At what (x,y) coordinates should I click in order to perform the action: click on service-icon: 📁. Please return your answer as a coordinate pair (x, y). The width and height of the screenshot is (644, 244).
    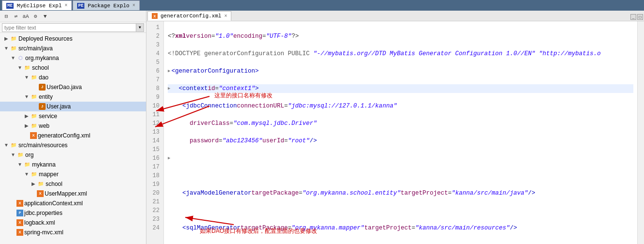
    Looking at the image, I should click on (34, 116).